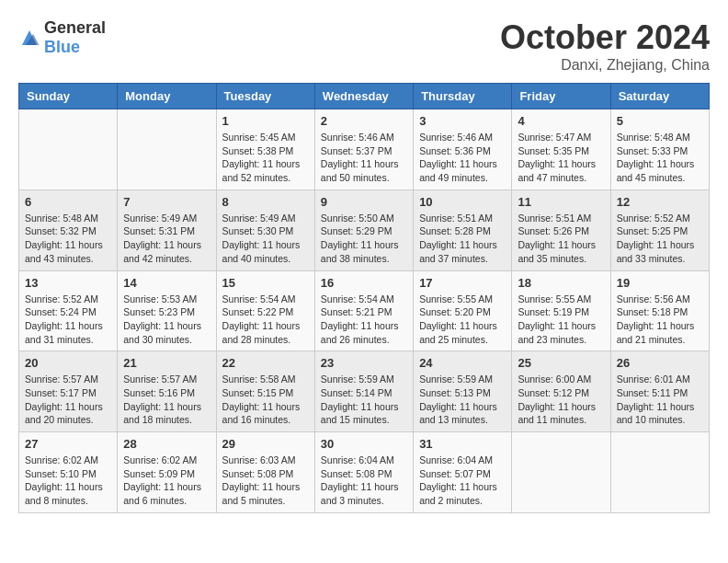  Describe the element at coordinates (660, 399) in the screenshot. I see `day-info: Sunrise: 6:01 AM Sunset: 5:11 PM Dayligh…` at that location.